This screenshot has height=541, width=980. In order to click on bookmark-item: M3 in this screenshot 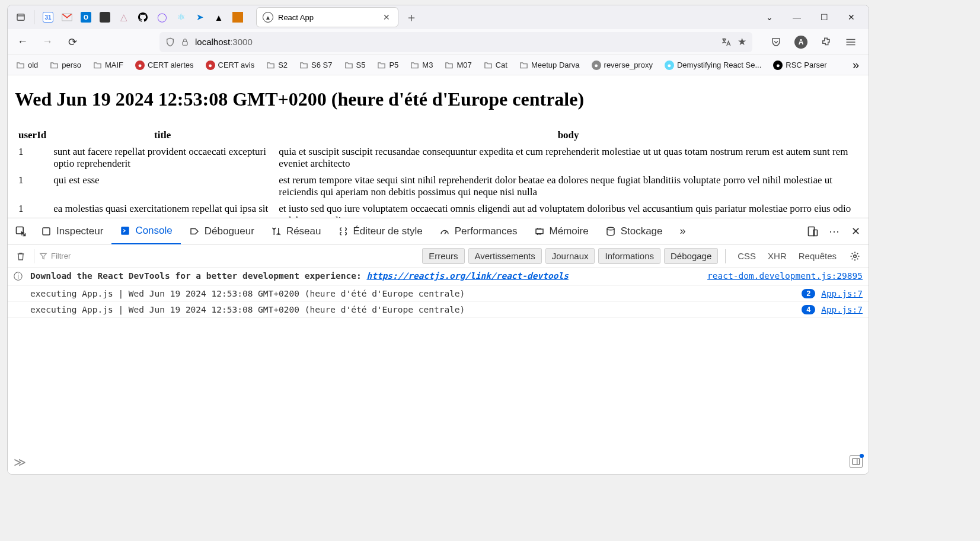, I will do `click(422, 65)`.